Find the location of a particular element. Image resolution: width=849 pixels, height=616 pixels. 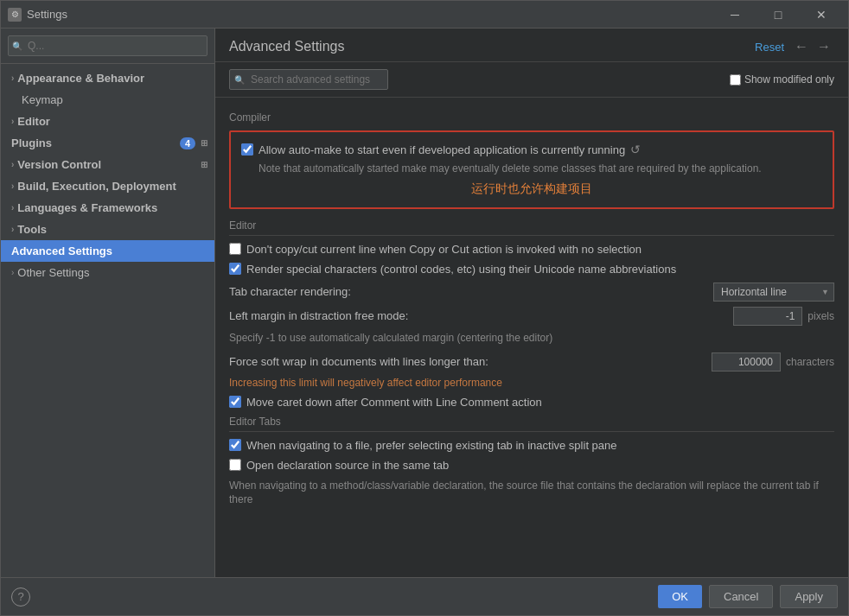

footer-right: OK Cancel Apply is located at coordinates (748, 596).